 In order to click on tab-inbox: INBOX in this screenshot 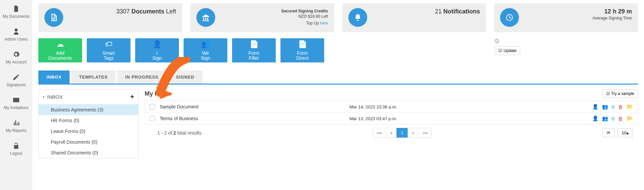, I will do `click(54, 77)`.